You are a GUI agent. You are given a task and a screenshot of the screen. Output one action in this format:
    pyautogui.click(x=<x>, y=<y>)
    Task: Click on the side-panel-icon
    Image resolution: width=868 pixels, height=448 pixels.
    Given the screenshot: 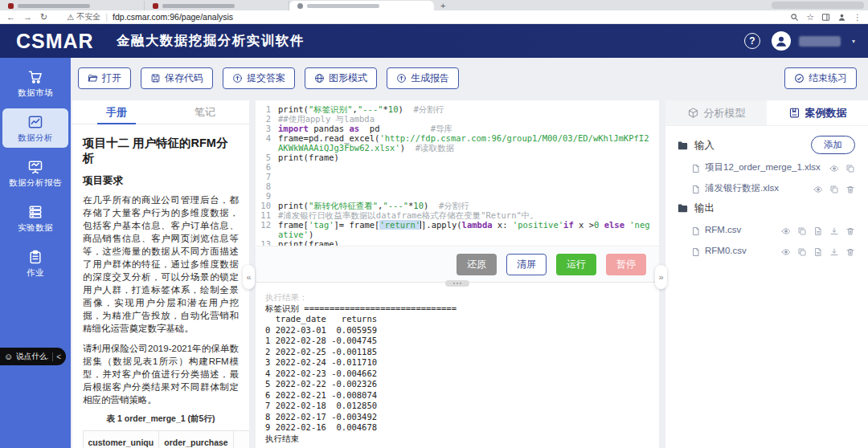 What is the action you would take?
    pyautogui.click(x=826, y=18)
    